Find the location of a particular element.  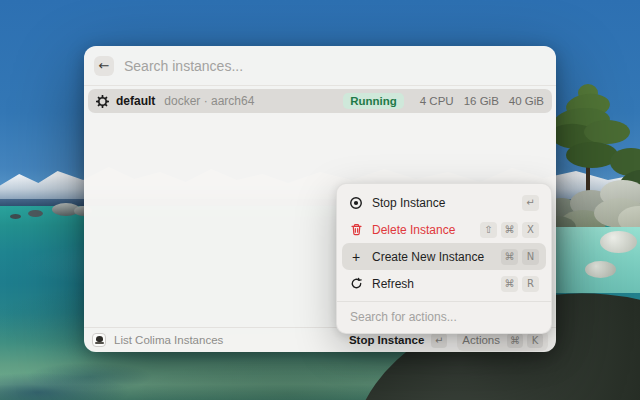

command-label: List Colima Instances is located at coordinates (168, 340).